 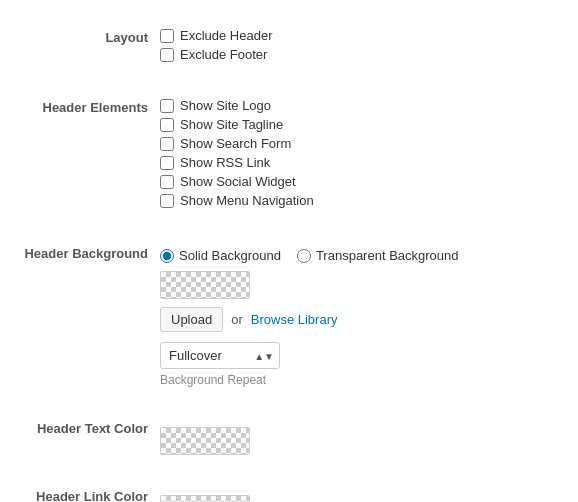 What do you see at coordinates (90, 155) in the screenshot?
I see `header-elements-label: Header Elements` at bounding box center [90, 155].